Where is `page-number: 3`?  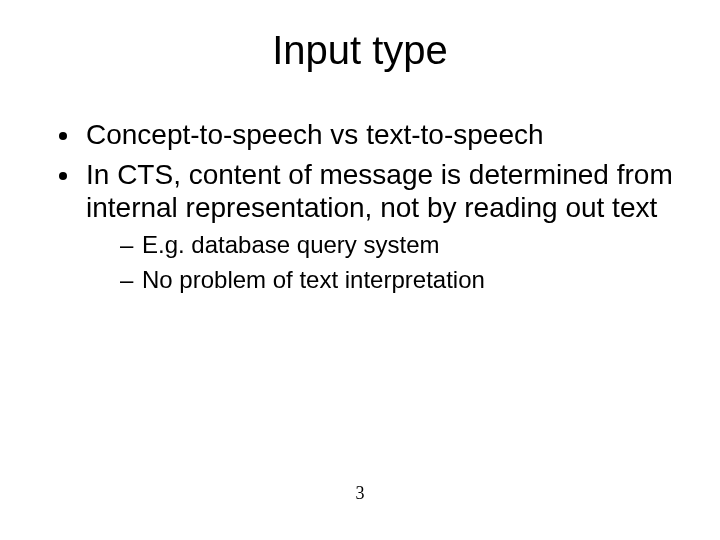
page-number: 3 is located at coordinates (360, 494).